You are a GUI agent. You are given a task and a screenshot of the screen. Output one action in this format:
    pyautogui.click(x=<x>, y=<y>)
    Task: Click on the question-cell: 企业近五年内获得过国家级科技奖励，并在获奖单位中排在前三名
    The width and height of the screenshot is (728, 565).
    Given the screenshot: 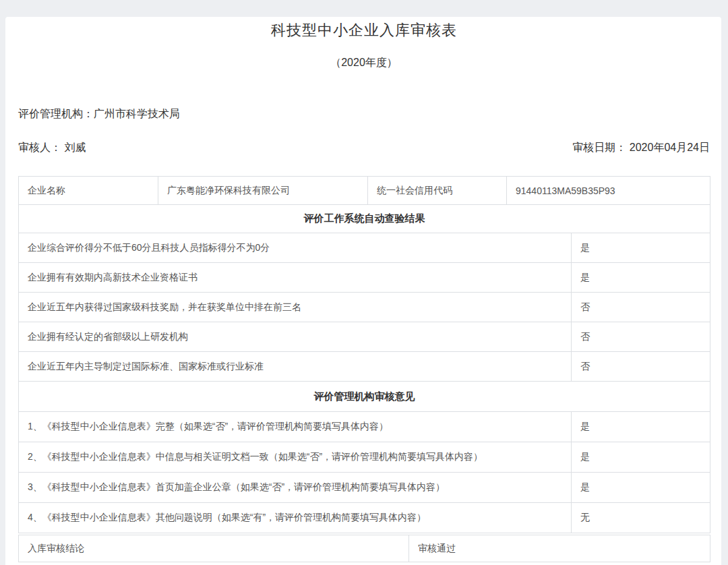 What is the action you would take?
    pyautogui.click(x=295, y=307)
    